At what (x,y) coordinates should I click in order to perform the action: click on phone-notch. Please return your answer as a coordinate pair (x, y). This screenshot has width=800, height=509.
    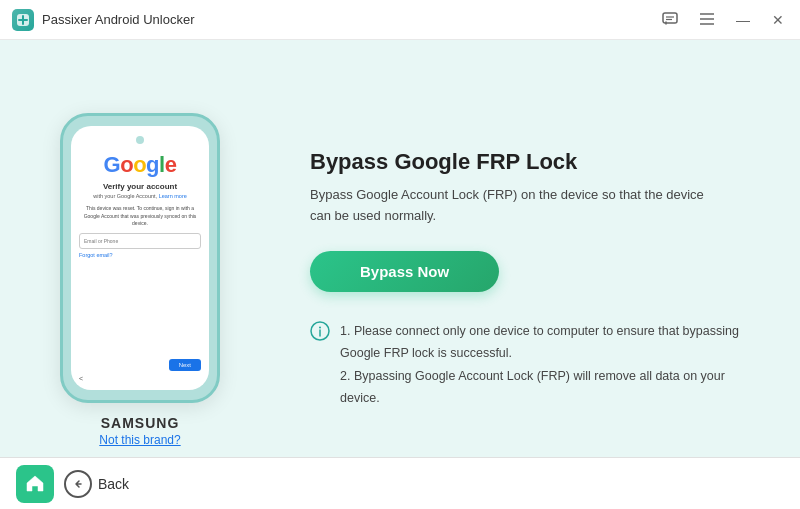
    Looking at the image, I should click on (140, 140).